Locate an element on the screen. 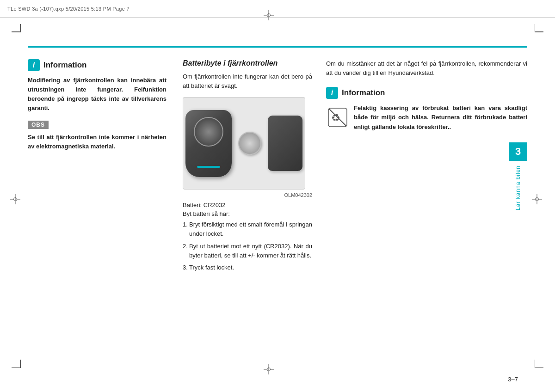 The image size is (555, 392). info-title-right: Information is located at coordinates (364, 93).